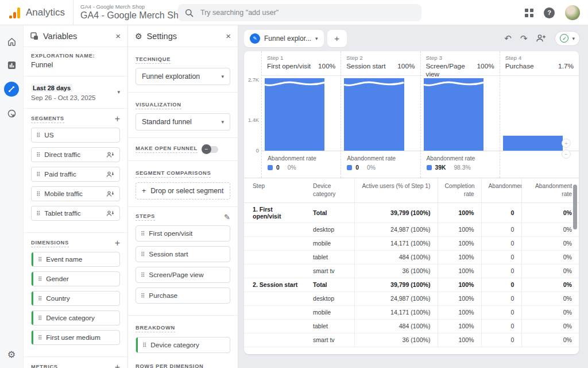 The width and height of the screenshot is (588, 368). I want to click on explore-icon-active, so click(11, 89).